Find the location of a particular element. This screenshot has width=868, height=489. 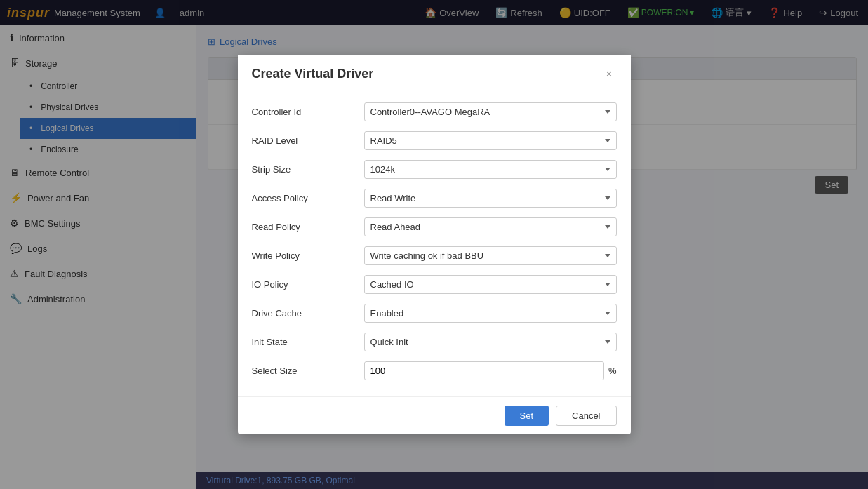

label-access-policy: Access Policy is located at coordinates (308, 198).